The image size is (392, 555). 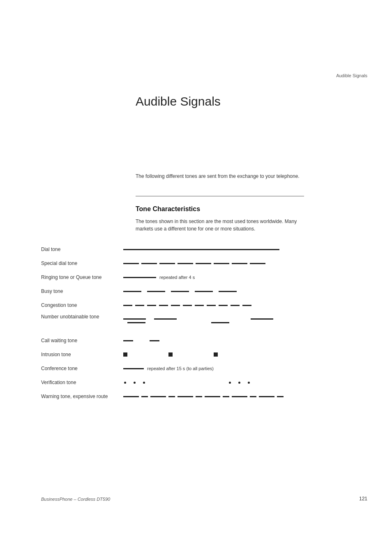 What do you see at coordinates (197, 396) in the screenshot?
I see `tone-row: Warning tone, expensive route` at bounding box center [197, 396].